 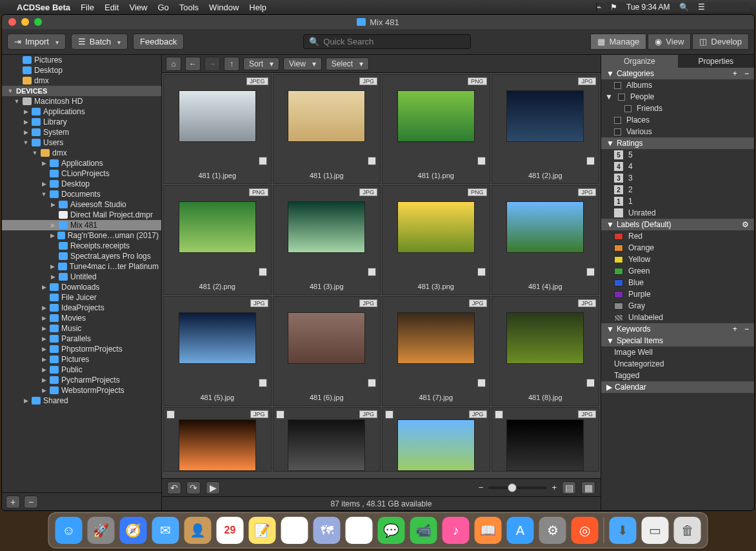 I want to click on panel-row: Uncategorized, so click(x=677, y=364).